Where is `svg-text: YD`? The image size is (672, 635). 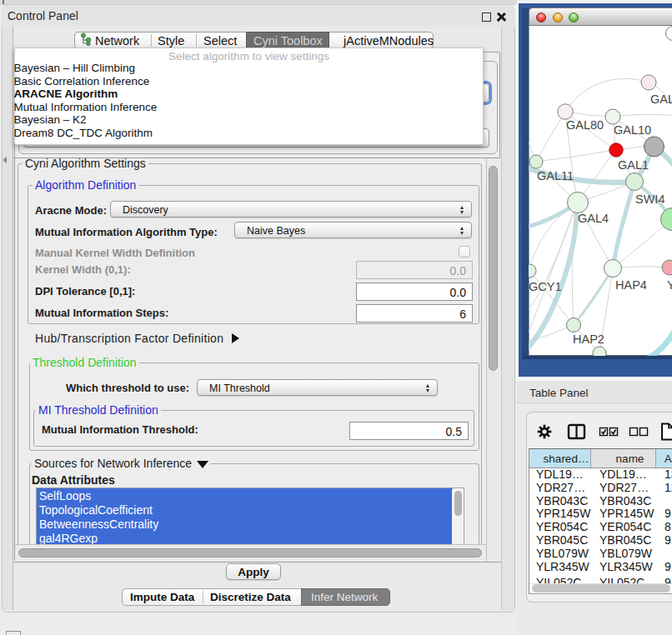
svg-text: YD is located at coordinates (669, 285).